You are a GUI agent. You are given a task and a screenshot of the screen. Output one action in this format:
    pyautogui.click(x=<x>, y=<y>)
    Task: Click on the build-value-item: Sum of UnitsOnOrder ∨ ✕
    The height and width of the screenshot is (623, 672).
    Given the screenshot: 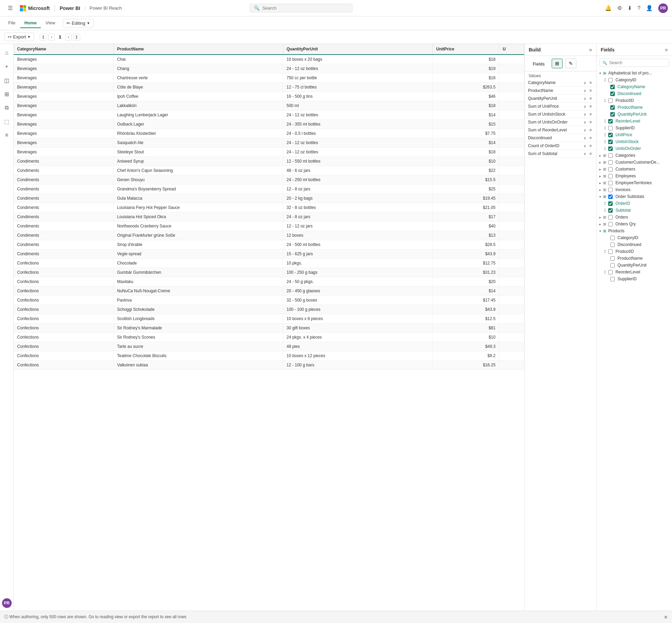 What is the action you would take?
    pyautogui.click(x=560, y=122)
    